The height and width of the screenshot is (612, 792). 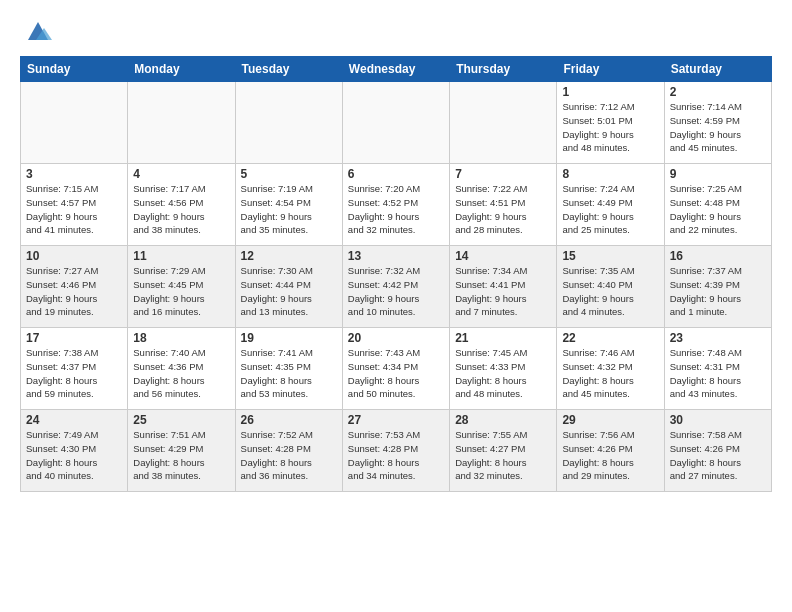 What do you see at coordinates (74, 420) in the screenshot?
I see `day-number: 24` at bounding box center [74, 420].